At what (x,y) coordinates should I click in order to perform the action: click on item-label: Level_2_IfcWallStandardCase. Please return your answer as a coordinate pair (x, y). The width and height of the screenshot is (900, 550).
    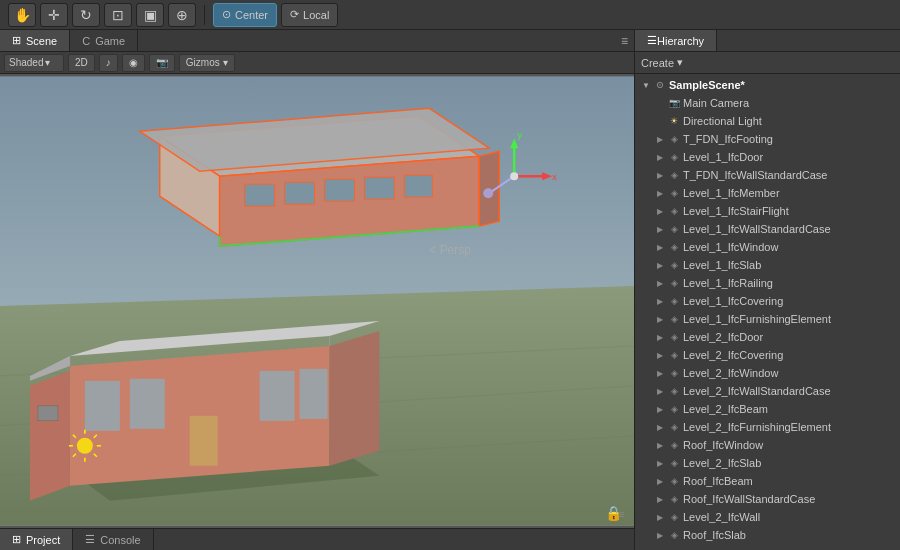
    Looking at the image, I should click on (757, 391).